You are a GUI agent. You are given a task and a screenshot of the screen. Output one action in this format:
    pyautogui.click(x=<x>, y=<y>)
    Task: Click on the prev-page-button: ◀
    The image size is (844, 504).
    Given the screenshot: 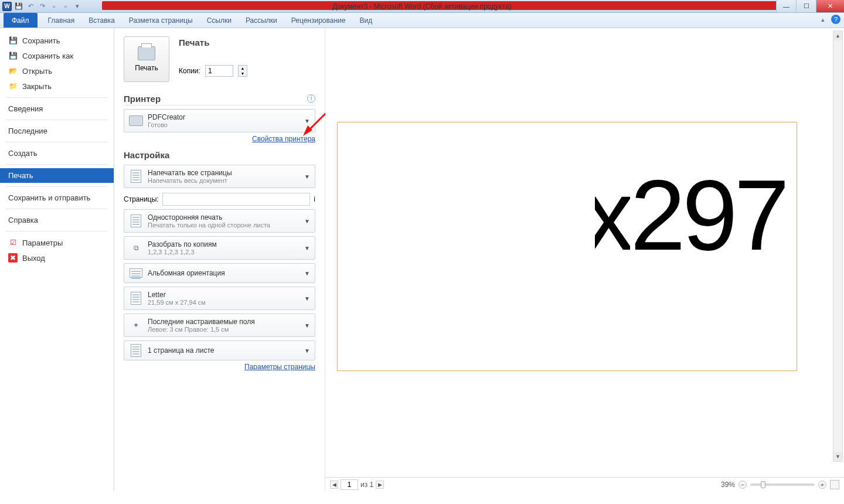 What is the action you would take?
    pyautogui.click(x=334, y=485)
    